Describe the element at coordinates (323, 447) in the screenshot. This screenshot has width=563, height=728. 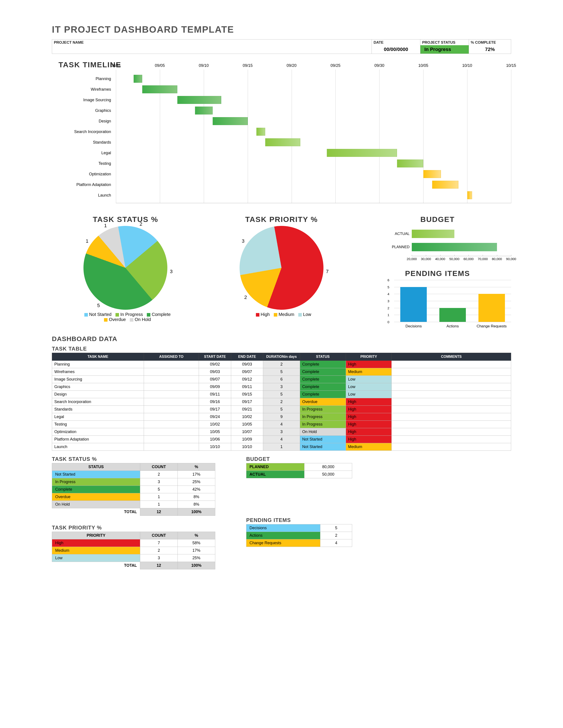
I see `cell-status: Not Started` at that location.